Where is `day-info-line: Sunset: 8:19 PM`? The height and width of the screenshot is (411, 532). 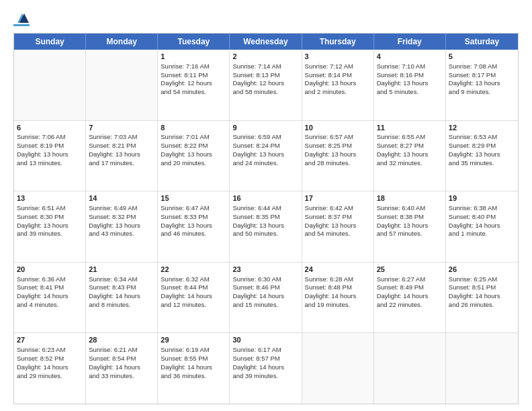
day-info-line: Sunset: 8:19 PM is located at coordinates (50, 146).